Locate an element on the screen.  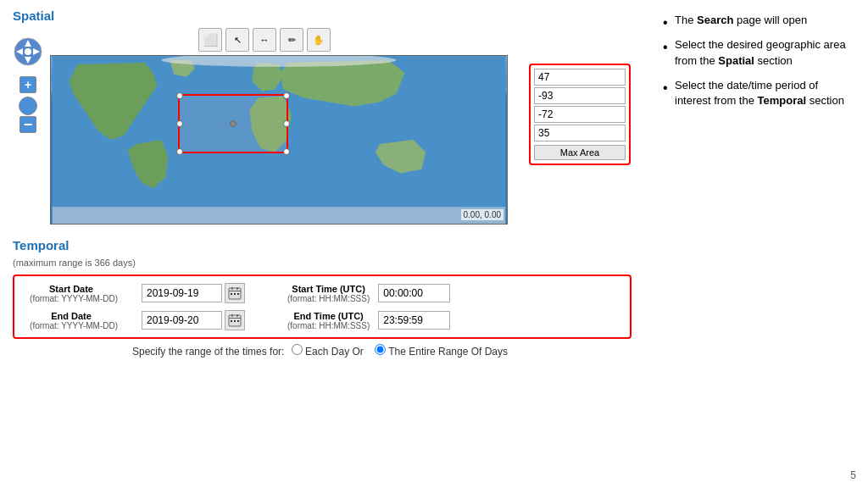
spatial-bold: Spatial is located at coordinates (736, 61).